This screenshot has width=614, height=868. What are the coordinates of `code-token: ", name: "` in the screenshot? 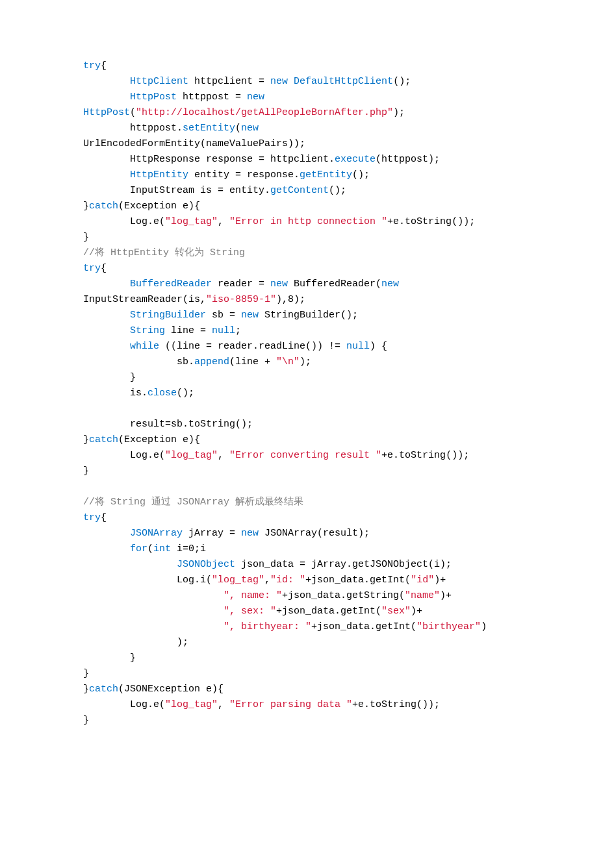 It's located at (253, 596).